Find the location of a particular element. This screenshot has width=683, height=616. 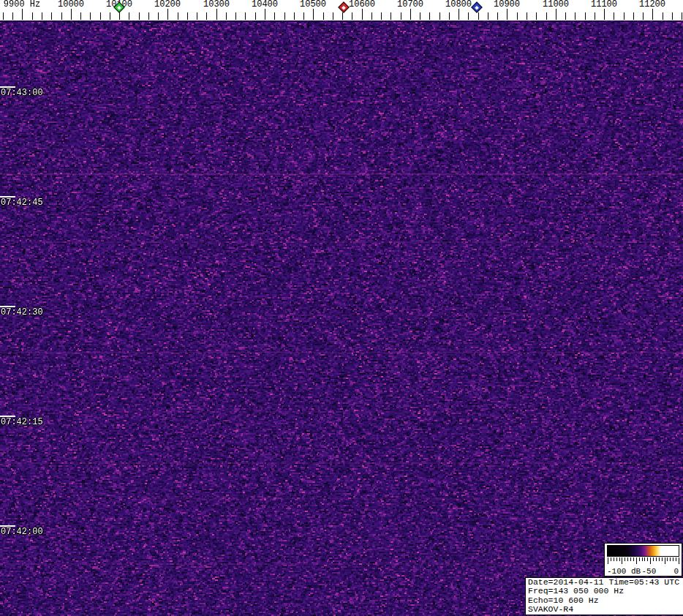

freq-tick-label: 10900 is located at coordinates (507, 4).